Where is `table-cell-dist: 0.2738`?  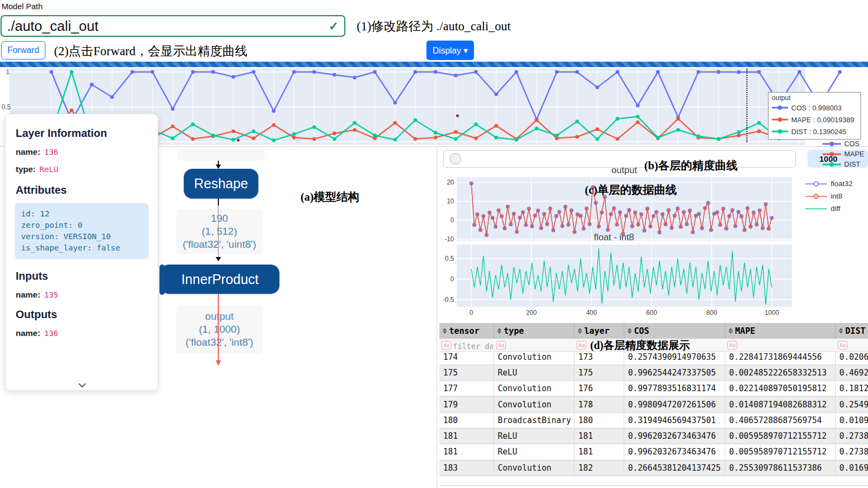
table-cell-dist: 0.2738 is located at coordinates (852, 452).